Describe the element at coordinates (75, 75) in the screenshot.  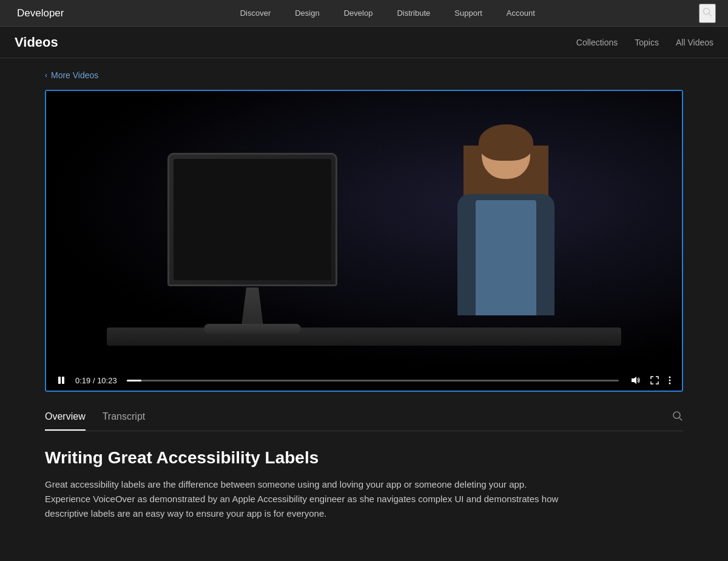
I see `breadcrumb-label: More Videos` at that location.